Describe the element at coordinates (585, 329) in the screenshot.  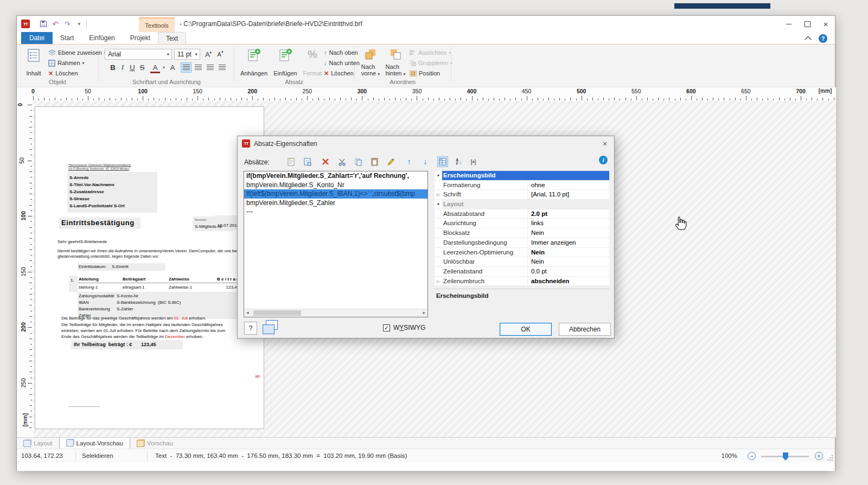
I see `cancel-button: Abbrechen` at that location.